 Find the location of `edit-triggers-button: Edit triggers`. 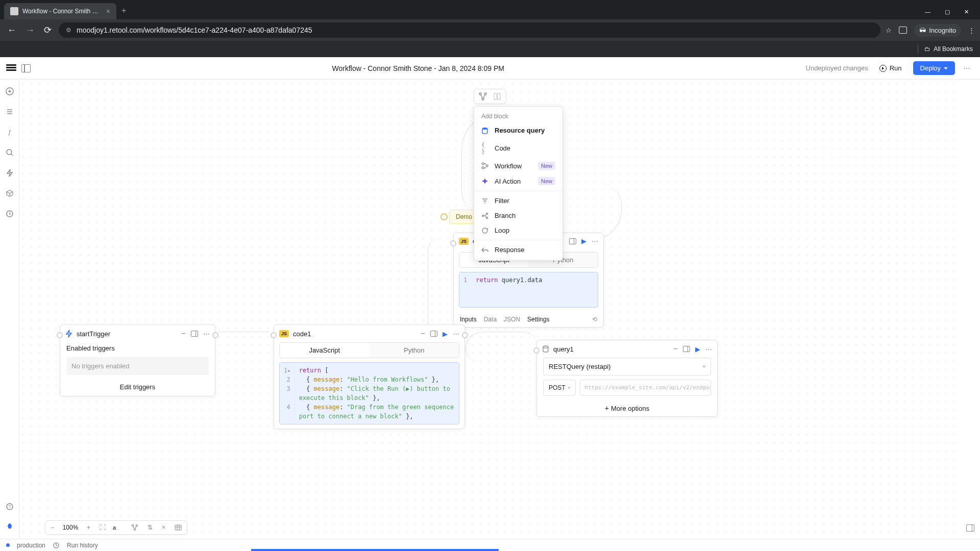

edit-triggers-button: Edit triggers is located at coordinates (138, 387).